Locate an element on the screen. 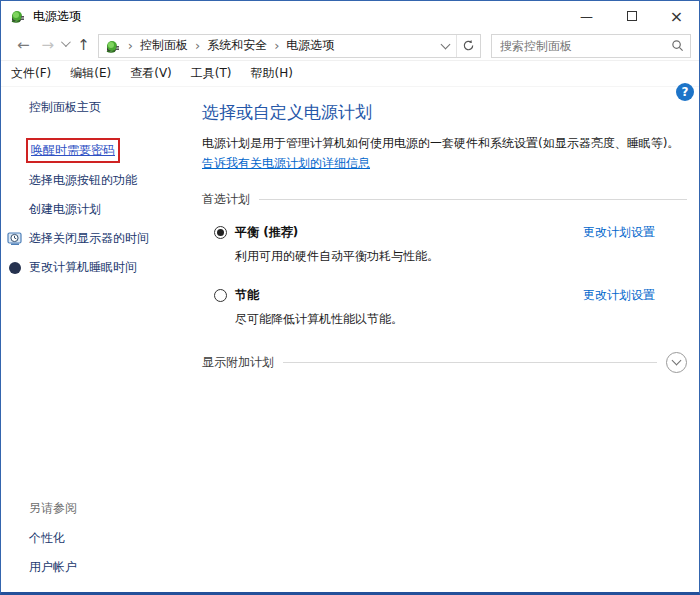 The image size is (700, 595). sidebar-item-label: 更改计算机睡眠时间 is located at coordinates (83, 268).